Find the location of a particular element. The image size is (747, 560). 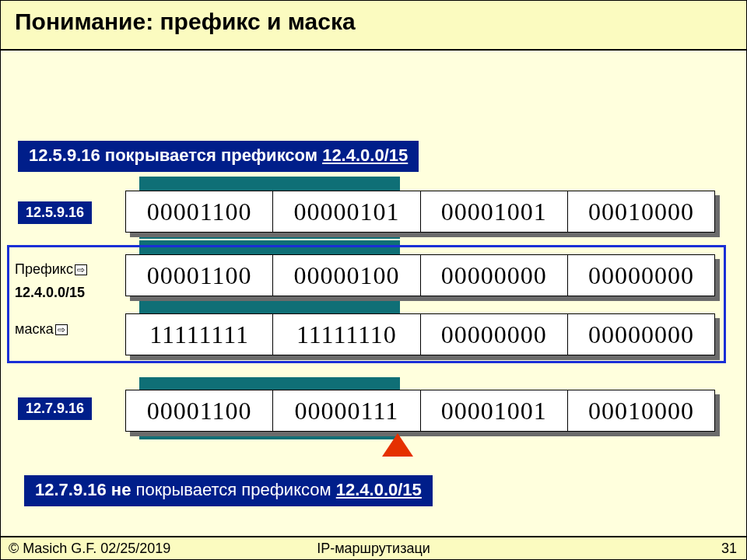

banner-not-mid: покрывается префиксом is located at coordinates (237, 490).